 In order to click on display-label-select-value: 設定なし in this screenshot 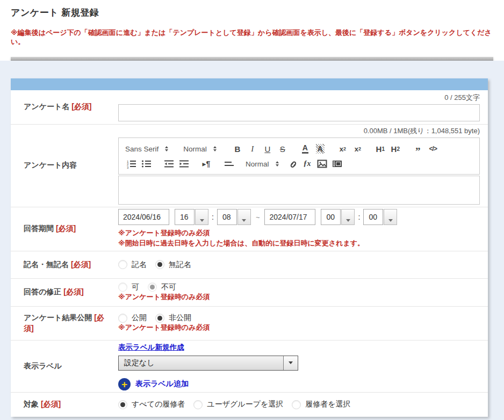, I will do `click(201, 363)`.